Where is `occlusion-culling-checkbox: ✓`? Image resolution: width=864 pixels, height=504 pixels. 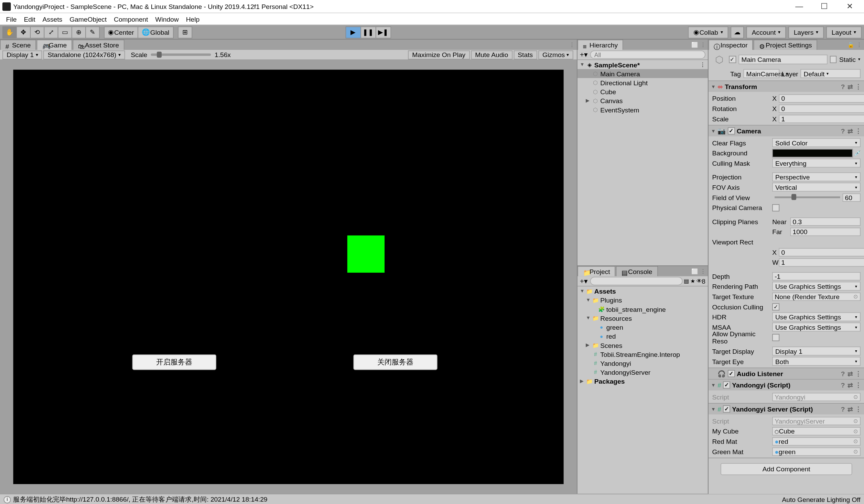 occlusion-culling-checkbox: ✓ is located at coordinates (776, 307).